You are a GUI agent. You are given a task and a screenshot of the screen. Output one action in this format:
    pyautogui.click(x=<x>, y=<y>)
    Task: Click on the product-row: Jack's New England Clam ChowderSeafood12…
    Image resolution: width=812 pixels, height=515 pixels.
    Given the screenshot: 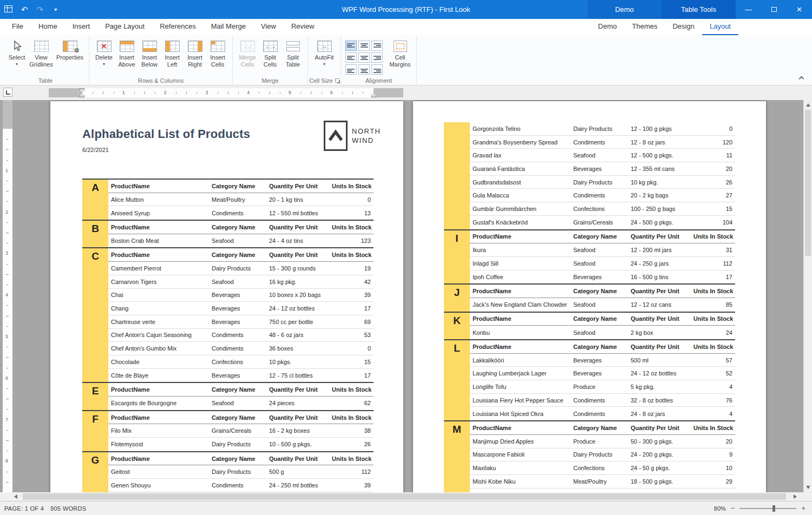 What is the action you would take?
    pyautogui.click(x=603, y=305)
    